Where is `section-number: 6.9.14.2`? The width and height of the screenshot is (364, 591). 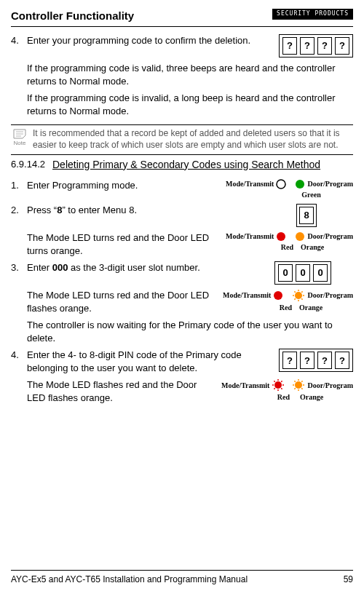 section-number: 6.9.14.2 is located at coordinates (28, 164).